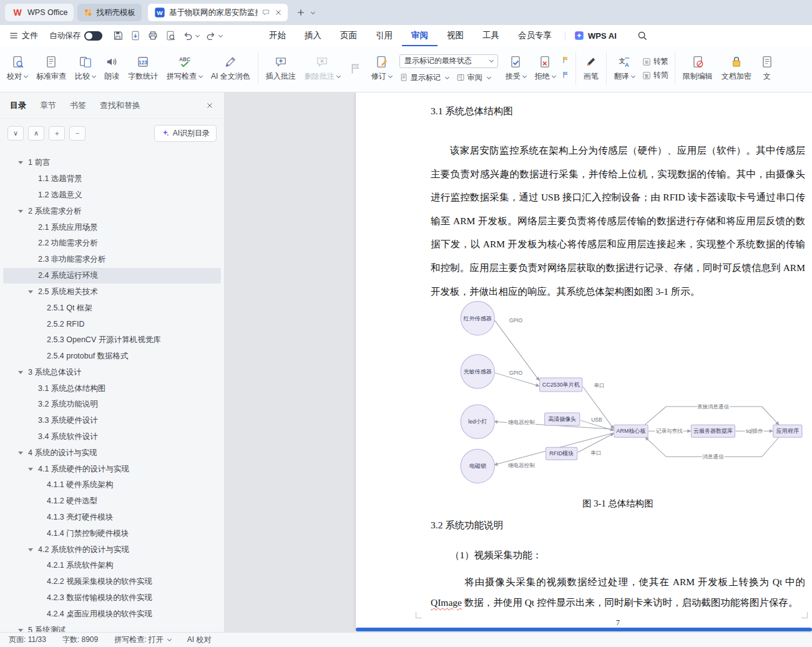  Describe the element at coordinates (112, 405) in the screenshot. I see `toc-item: 3.2 系统功能说明` at that location.